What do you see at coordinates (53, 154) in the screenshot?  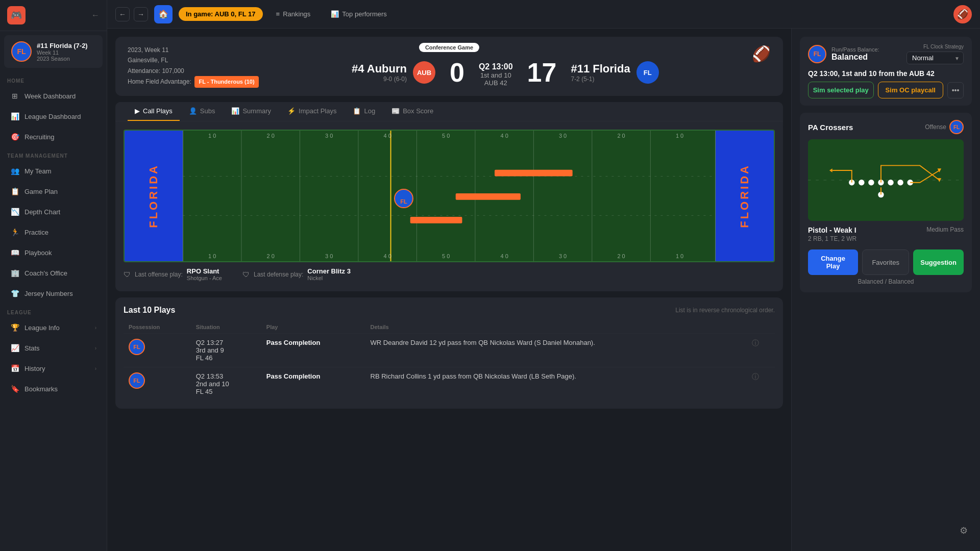 I see `section-team-label: TEAM MANAGEMENT` at bounding box center [53, 154].